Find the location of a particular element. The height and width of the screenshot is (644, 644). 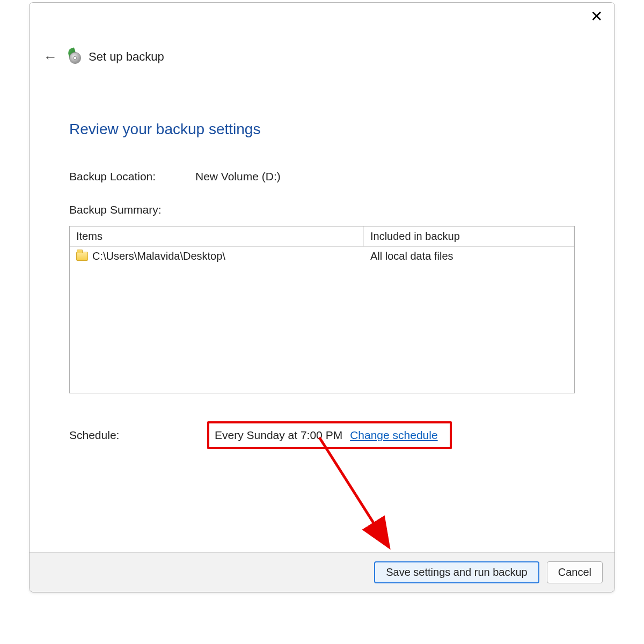

cell-items: C:\Users\Malavida\Desktop\ is located at coordinates (217, 257).